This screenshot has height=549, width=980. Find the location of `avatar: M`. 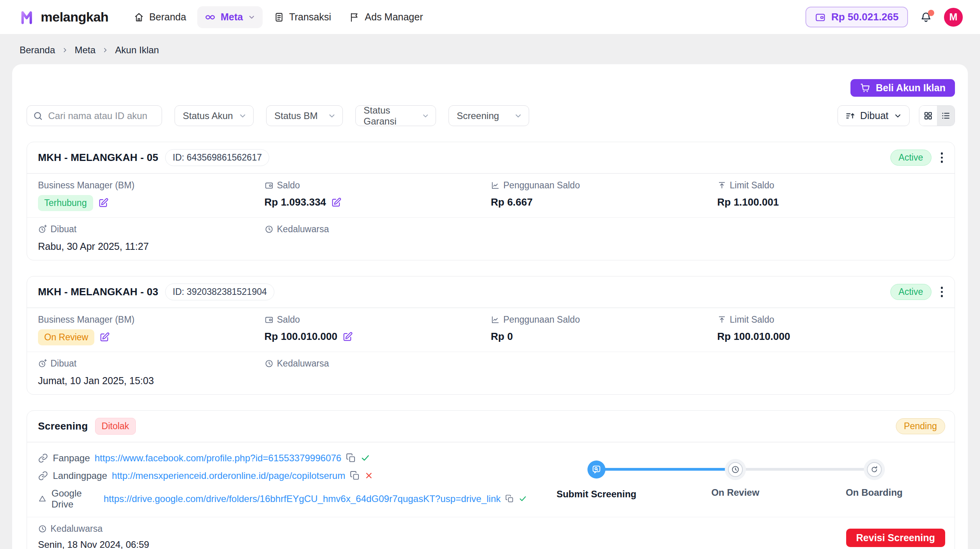

avatar: M is located at coordinates (953, 17).